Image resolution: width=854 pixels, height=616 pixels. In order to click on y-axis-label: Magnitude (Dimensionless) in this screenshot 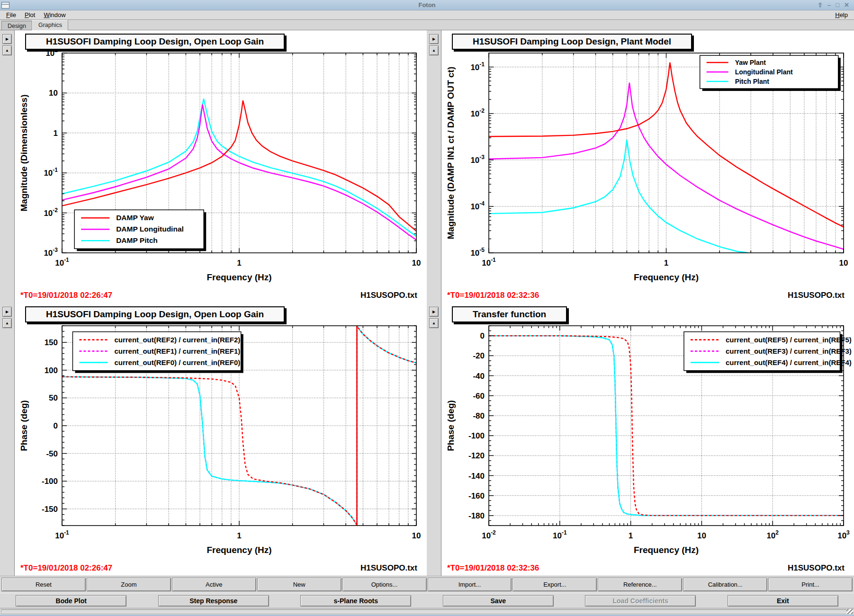, I will do `click(24, 152)`.